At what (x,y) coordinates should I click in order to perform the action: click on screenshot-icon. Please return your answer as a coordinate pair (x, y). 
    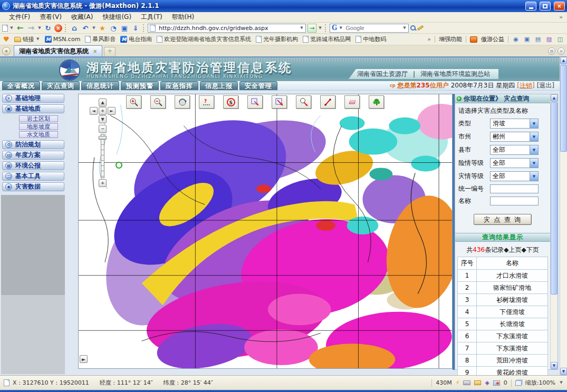
    Looking at the image, I should click on (497, 383).